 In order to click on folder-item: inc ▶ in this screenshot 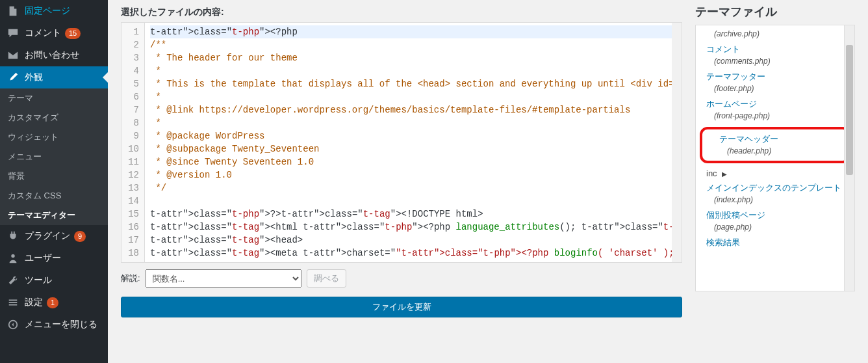, I will do `click(775, 173)`.